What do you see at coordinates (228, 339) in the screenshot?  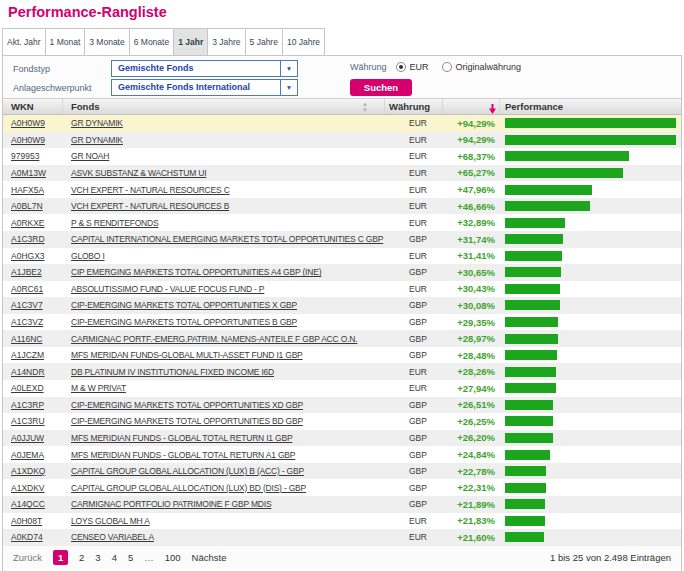 I see `fonds-link: CARMIGNAC PORTF.-EMERG.PATRIM. NAMENS-AN…` at bounding box center [228, 339].